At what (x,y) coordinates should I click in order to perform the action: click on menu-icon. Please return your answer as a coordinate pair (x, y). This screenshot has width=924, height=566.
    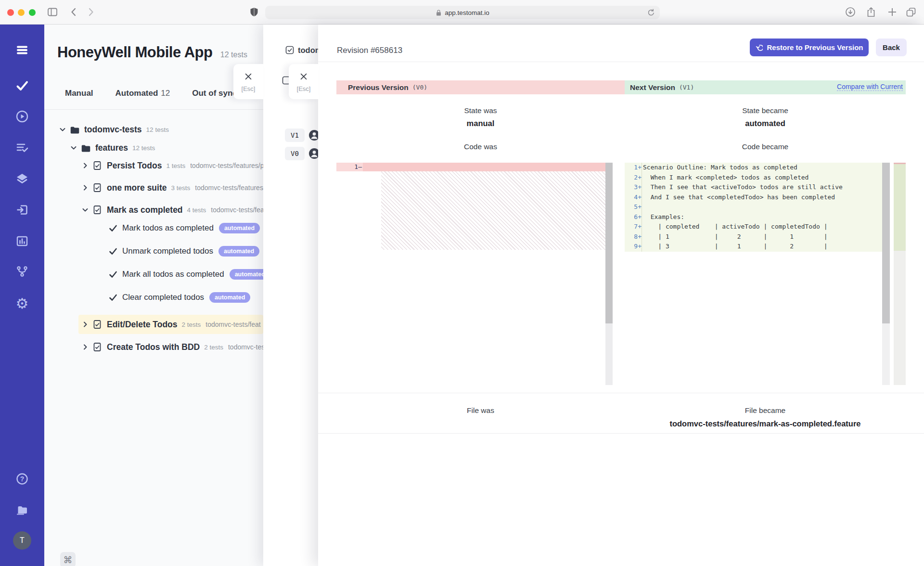
    Looking at the image, I should click on (22, 50).